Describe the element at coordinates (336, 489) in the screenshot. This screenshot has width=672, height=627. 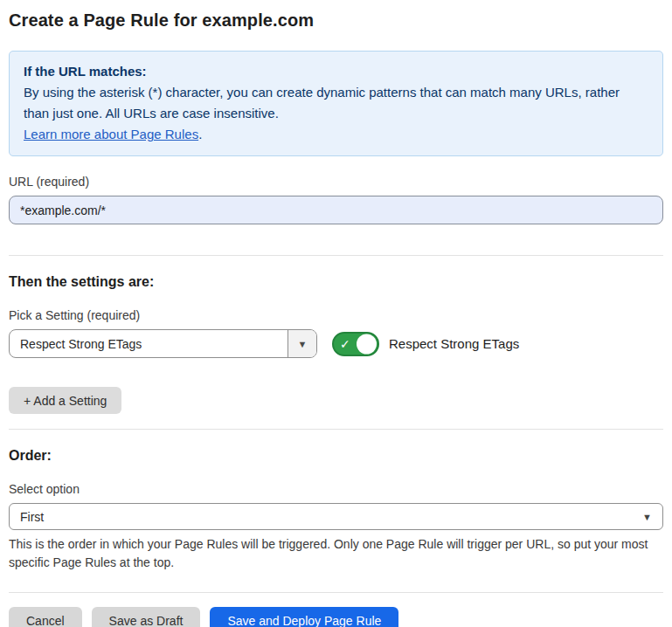
I see `order-select-label: Select option` at that location.